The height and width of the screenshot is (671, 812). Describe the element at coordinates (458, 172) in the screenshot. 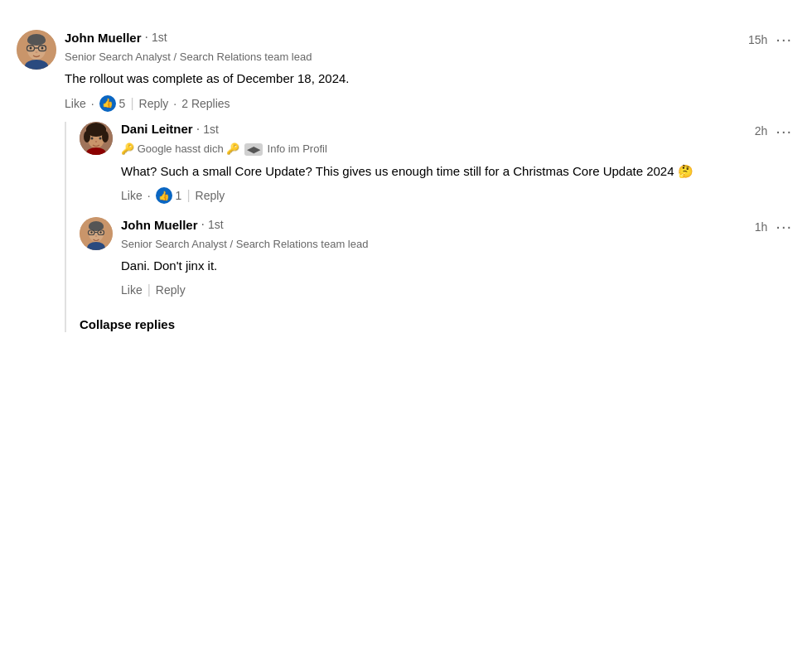

I see `dani-comment-text: What? Such a small Core Update? This giv…` at that location.